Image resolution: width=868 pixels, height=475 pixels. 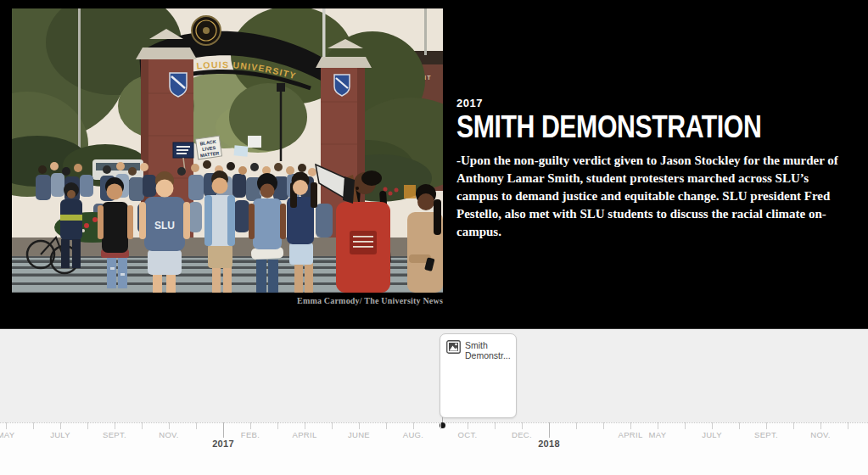 What do you see at coordinates (522, 434) in the screenshot?
I see `axis-tick-label: DEC.` at bounding box center [522, 434].